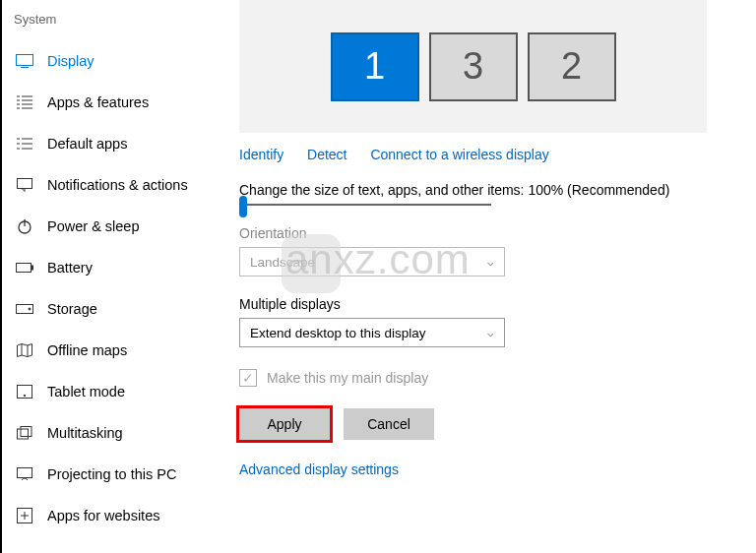  Describe the element at coordinates (25, 61) in the screenshot. I see `monitor-icon` at that location.